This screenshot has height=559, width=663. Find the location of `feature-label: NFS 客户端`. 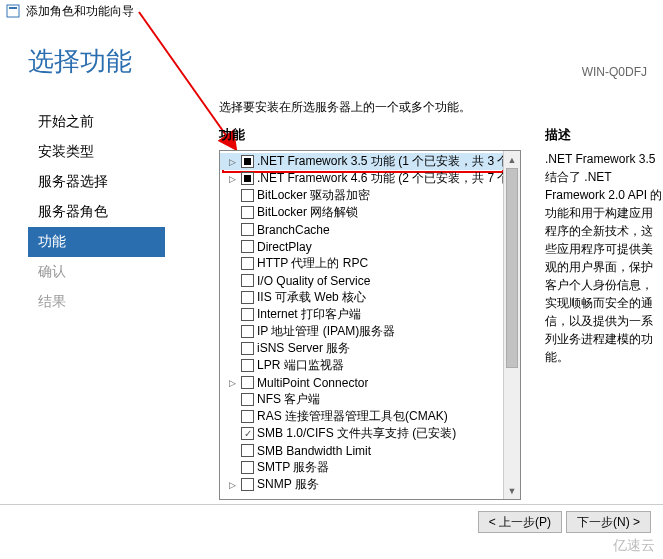

feature-label: NFS 客户端 is located at coordinates (288, 400).